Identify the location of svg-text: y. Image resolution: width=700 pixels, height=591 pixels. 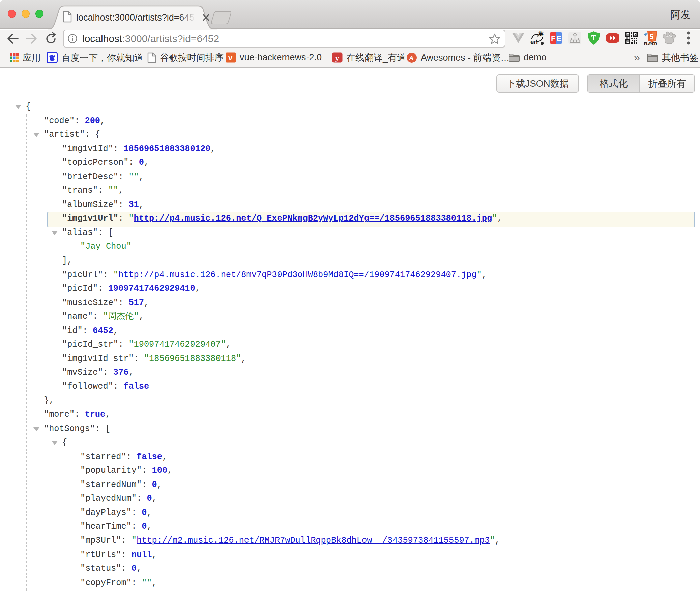
(337, 58).